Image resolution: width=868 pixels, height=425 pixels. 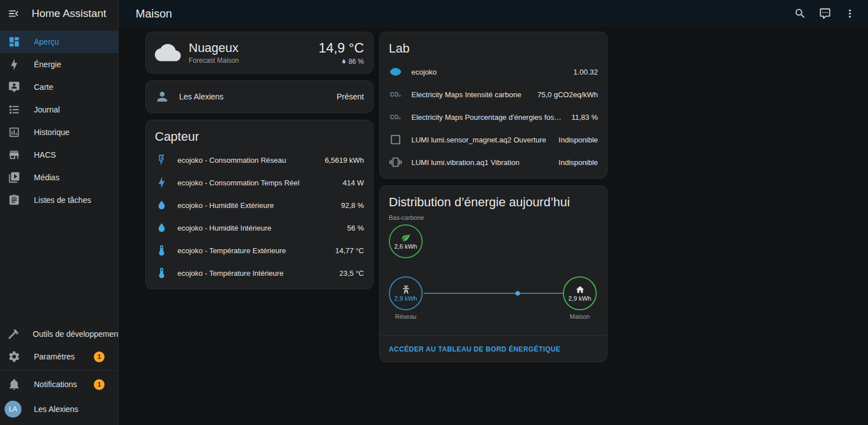 What do you see at coordinates (489, 72) in the screenshot?
I see `entity-name: ecojoko` at bounding box center [489, 72].